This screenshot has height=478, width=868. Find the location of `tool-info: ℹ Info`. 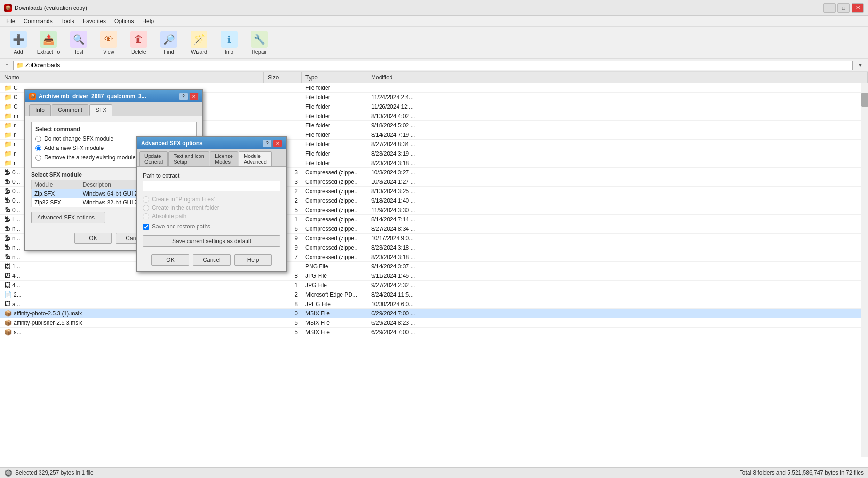

tool-info: ℹ Info is located at coordinates (229, 43).